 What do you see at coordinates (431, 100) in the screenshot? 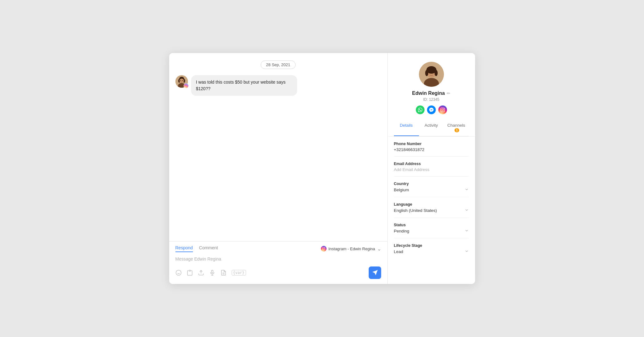
I see `contact-id: ID: 12345` at bounding box center [431, 100].